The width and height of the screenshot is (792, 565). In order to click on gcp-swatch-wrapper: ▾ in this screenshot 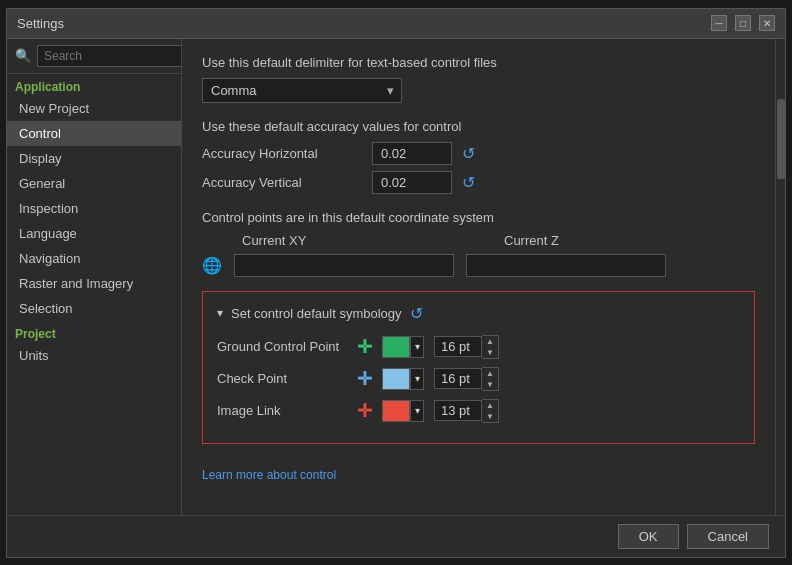, I will do `click(403, 347)`.